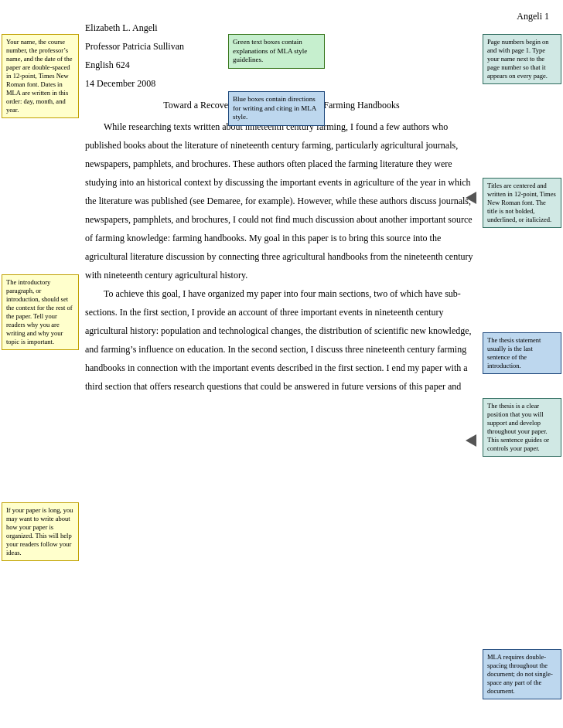  I want to click on date: 14 December 2008, so click(282, 83).